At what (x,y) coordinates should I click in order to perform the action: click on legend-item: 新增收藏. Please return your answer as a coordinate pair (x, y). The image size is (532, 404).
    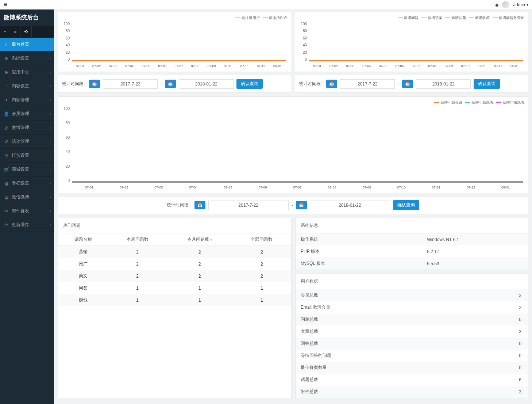
    Looking at the image, I should click on (479, 18).